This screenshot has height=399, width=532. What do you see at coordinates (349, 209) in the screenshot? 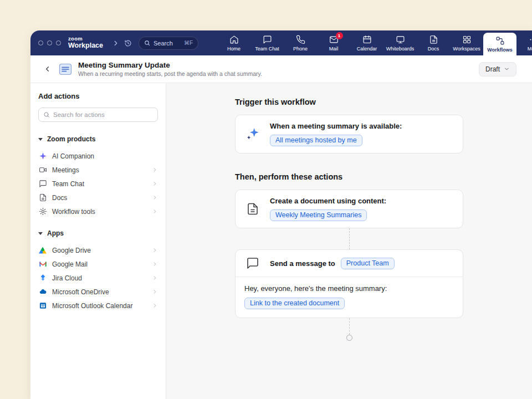
I see `action-card-create-document: Create a document using content: Weekly …` at bounding box center [349, 209].